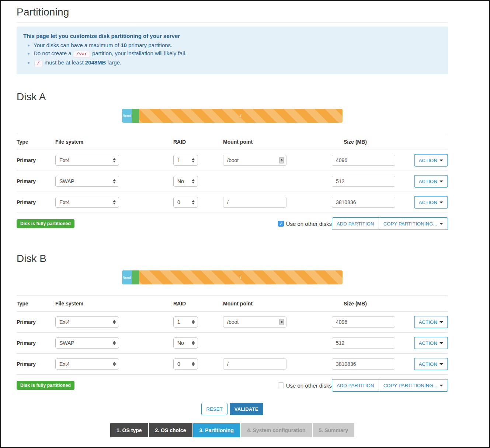  I want to click on wizard-steps: 1. OS type 2. OS choice 3. Partitioning …, so click(232, 435).